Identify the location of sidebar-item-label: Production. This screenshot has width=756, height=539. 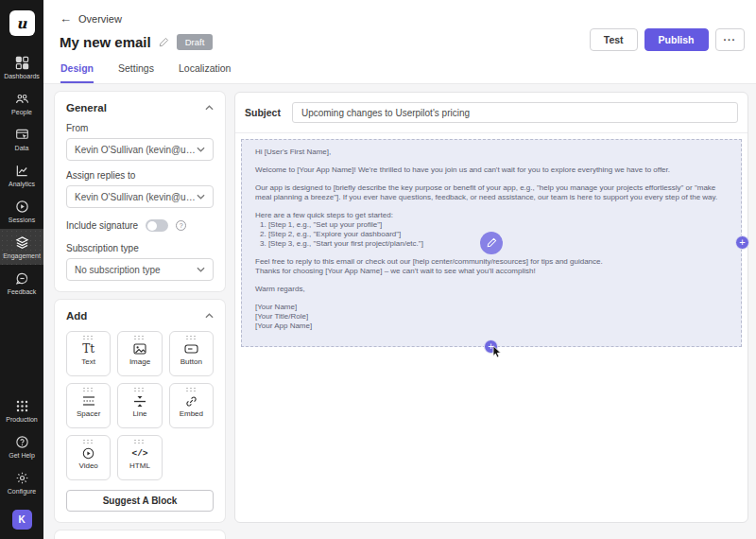
(21, 420).